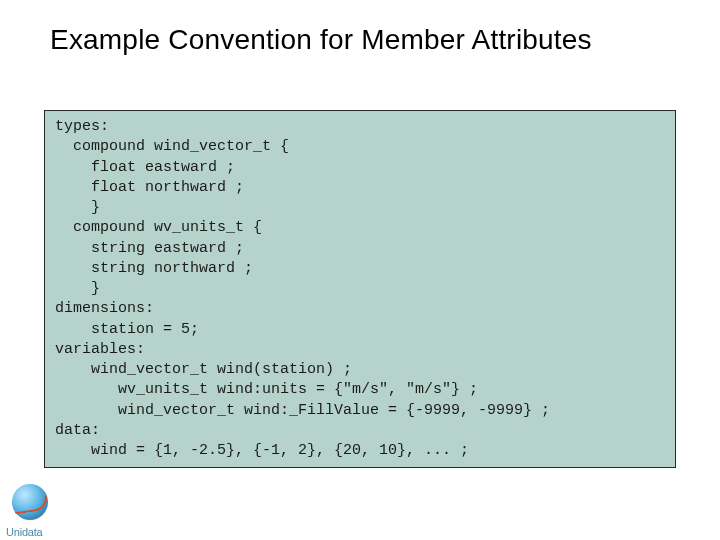 This screenshot has height=540, width=720. What do you see at coordinates (24, 532) in the screenshot?
I see `brand-text: Unidata` at bounding box center [24, 532].